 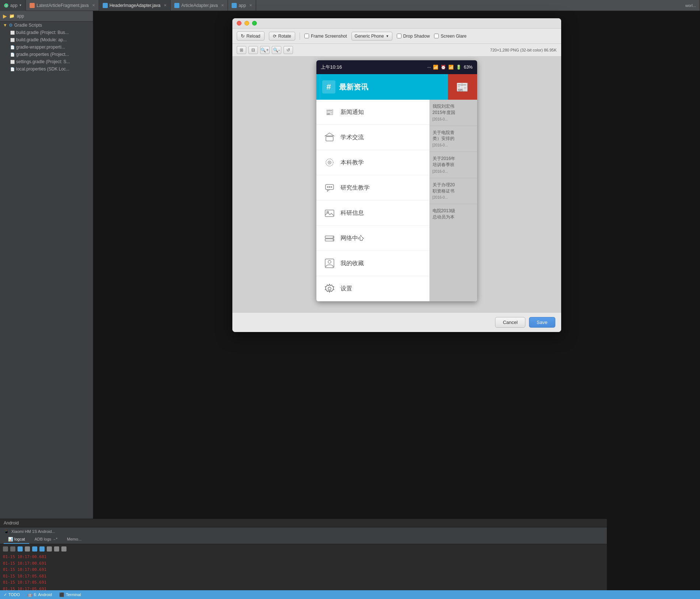 I want to click on maximize-button, so click(x=254, y=23).